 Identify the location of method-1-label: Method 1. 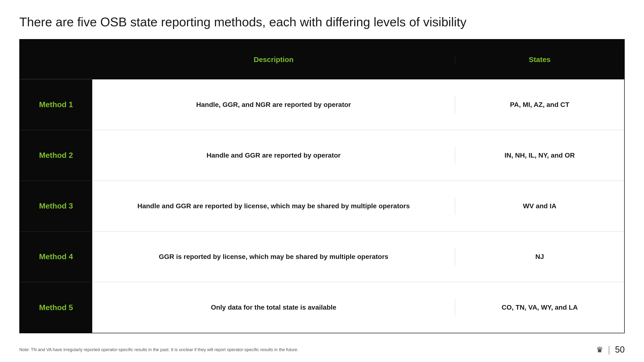
(56, 105).